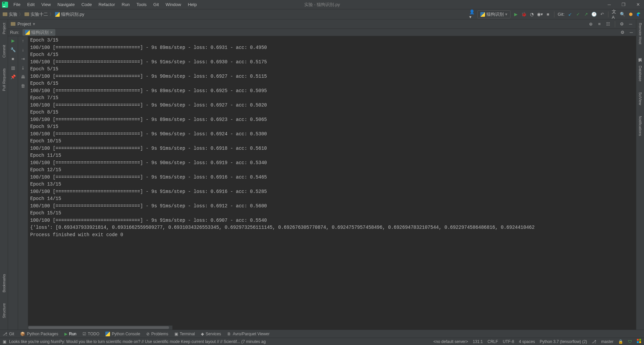  What do you see at coordinates (91, 334) in the screenshot?
I see `bottom-tab-todo: ☑TODO` at bounding box center [91, 334].